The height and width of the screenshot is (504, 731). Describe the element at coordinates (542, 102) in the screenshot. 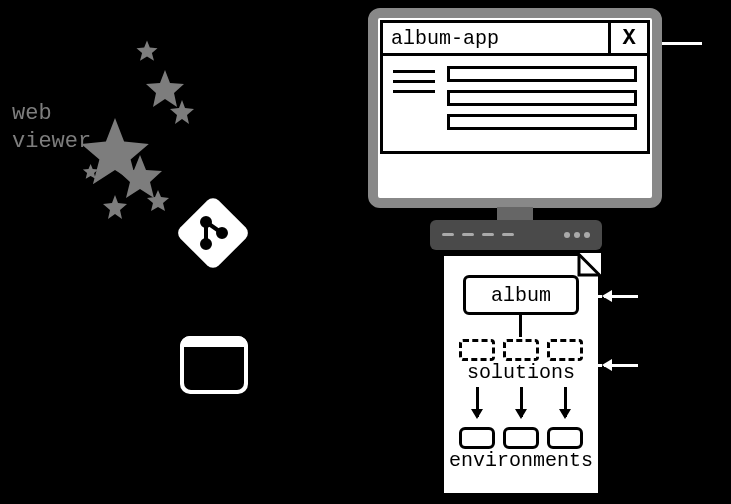

I see `form-fields` at that location.